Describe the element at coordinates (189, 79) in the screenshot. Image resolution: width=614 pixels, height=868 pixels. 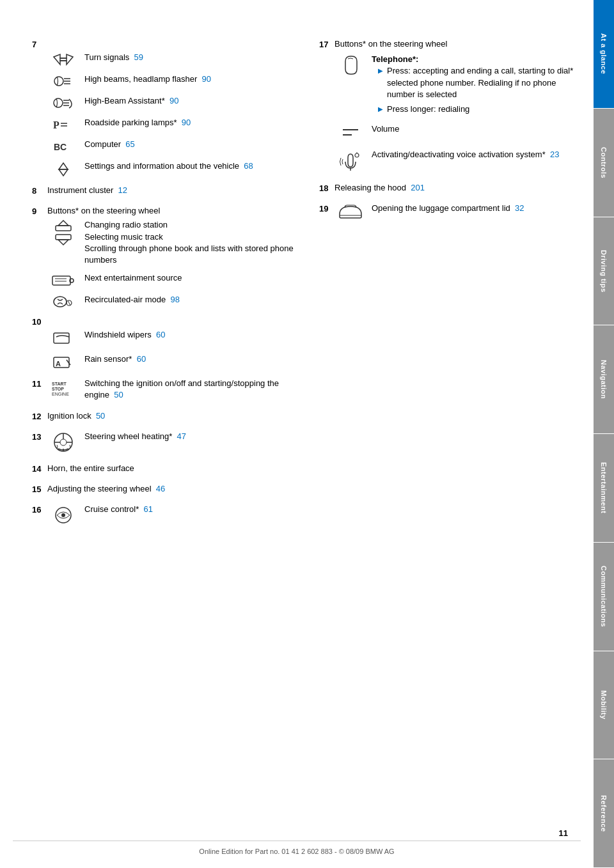
I see `item-7b-text: High beams, headlamp flasher 90` at that location.